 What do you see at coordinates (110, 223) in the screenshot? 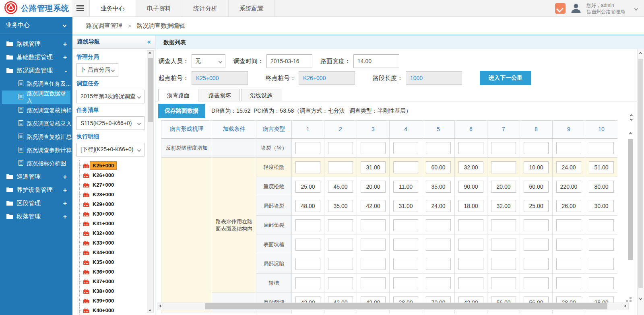
I see `tree-item: K31+000` at bounding box center [110, 223].